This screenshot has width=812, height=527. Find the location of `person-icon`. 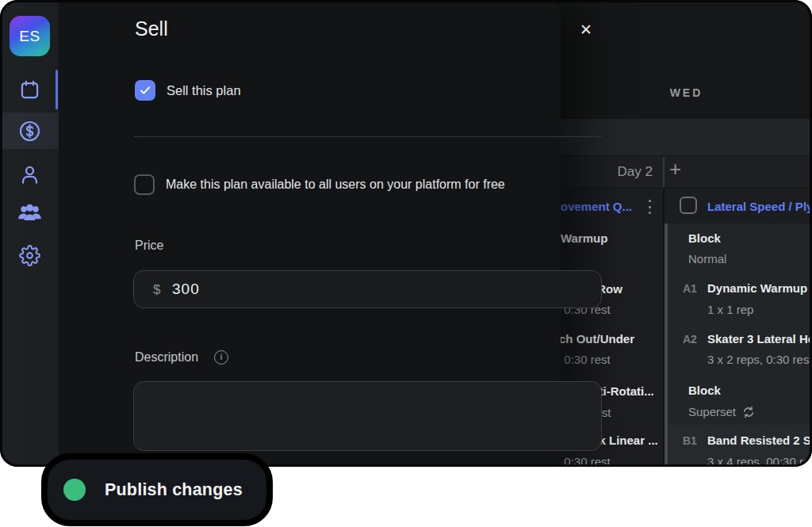

person-icon is located at coordinates (30, 174).